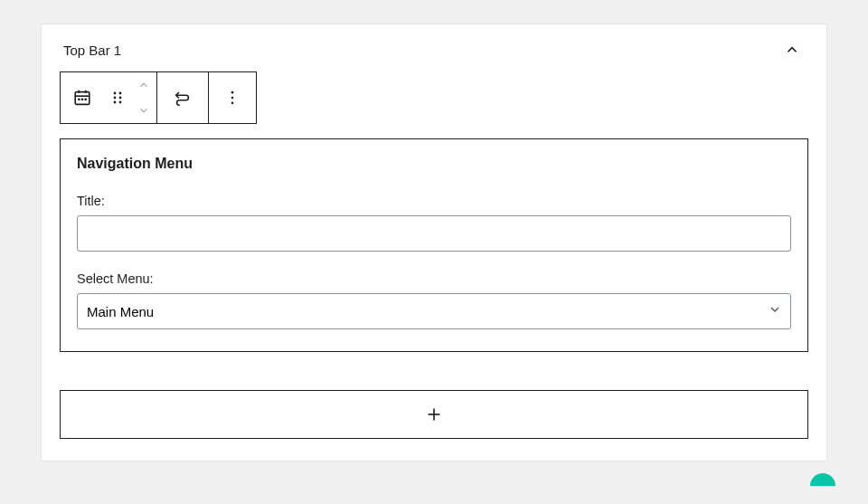 Image resolution: width=868 pixels, height=504 pixels. Describe the element at coordinates (434, 164) in the screenshot. I see `widget-heading: Navigation Menu` at that location.